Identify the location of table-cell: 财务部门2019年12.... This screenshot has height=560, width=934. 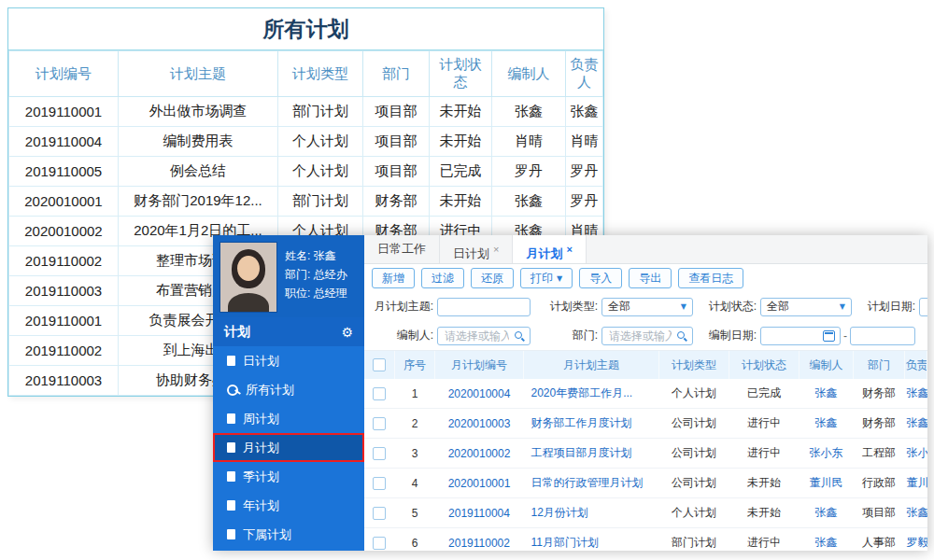
(198, 202).